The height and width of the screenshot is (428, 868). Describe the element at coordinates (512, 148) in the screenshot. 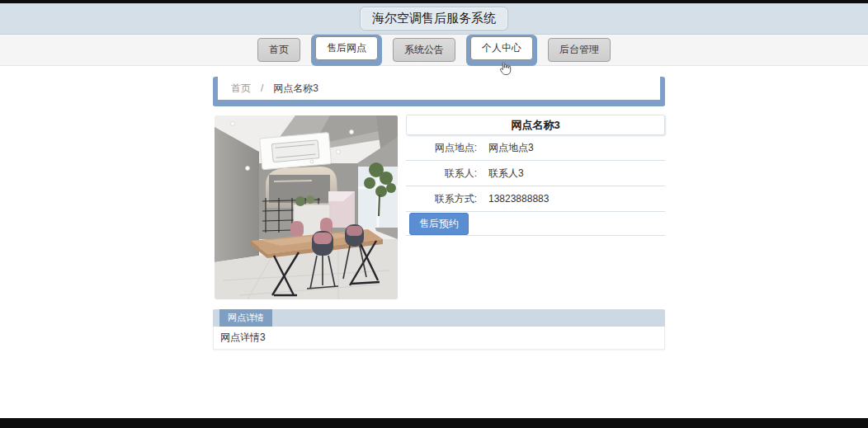

I see `address-value: 网点地点3` at that location.